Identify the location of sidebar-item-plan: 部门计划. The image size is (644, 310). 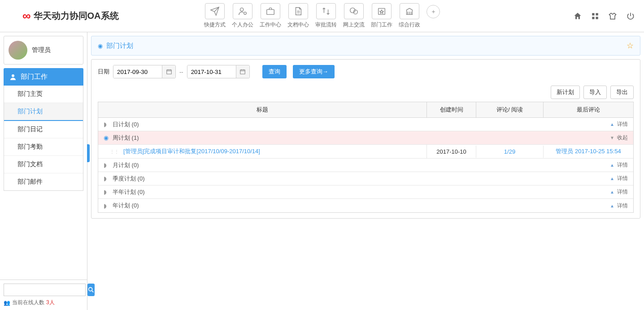
(44, 112).